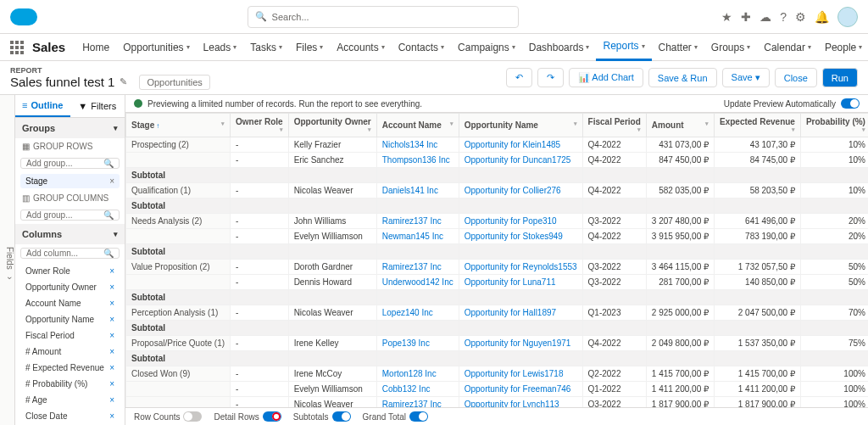  I want to click on outline-tab: ≡ Outline, so click(42, 106).